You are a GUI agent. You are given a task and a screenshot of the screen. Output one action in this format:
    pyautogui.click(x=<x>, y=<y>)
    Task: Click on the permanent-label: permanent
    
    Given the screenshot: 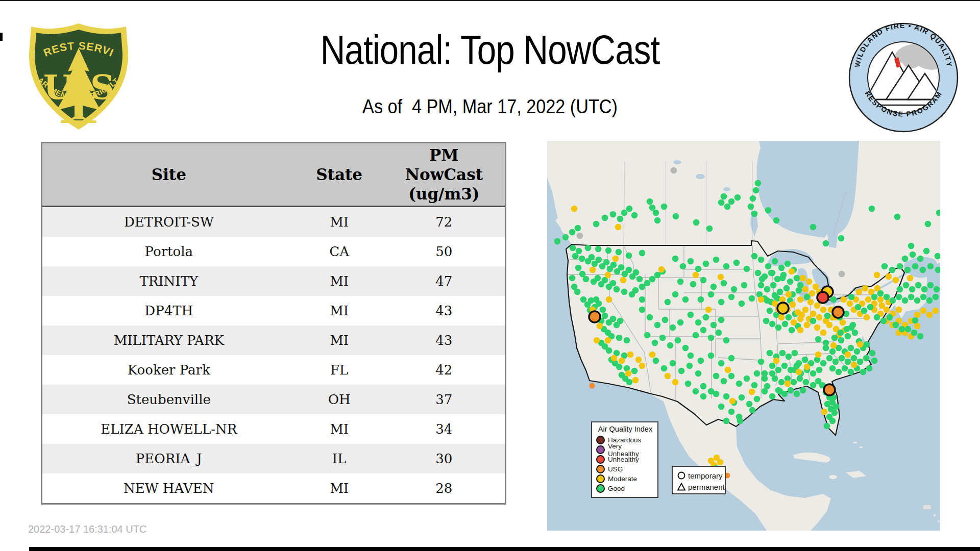 What is the action you would take?
    pyautogui.click(x=706, y=487)
    